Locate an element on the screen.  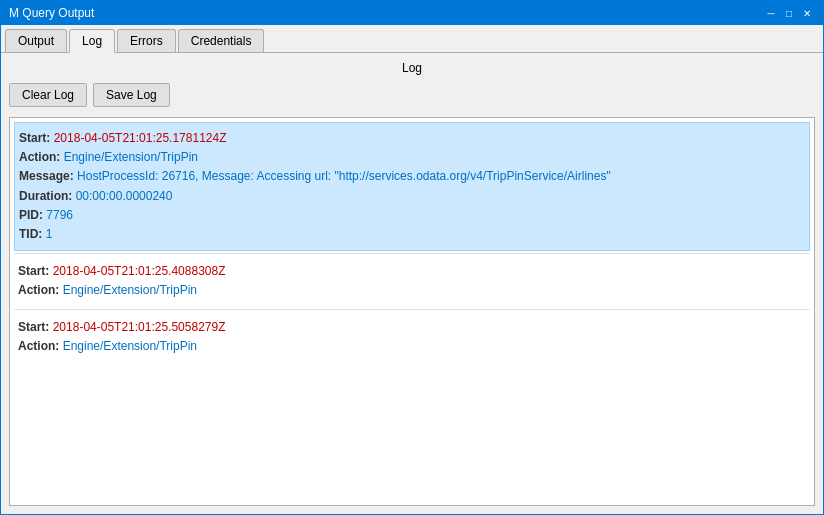
log-field-start: Start: 2018-04-05T21:01:25.4088308Z is located at coordinates (412, 272).